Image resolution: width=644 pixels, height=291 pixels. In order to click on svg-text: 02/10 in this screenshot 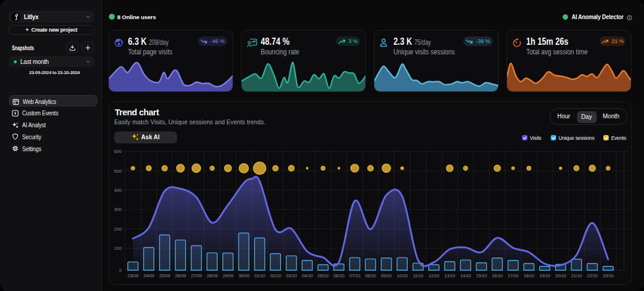, I will do `click(276, 276)`.